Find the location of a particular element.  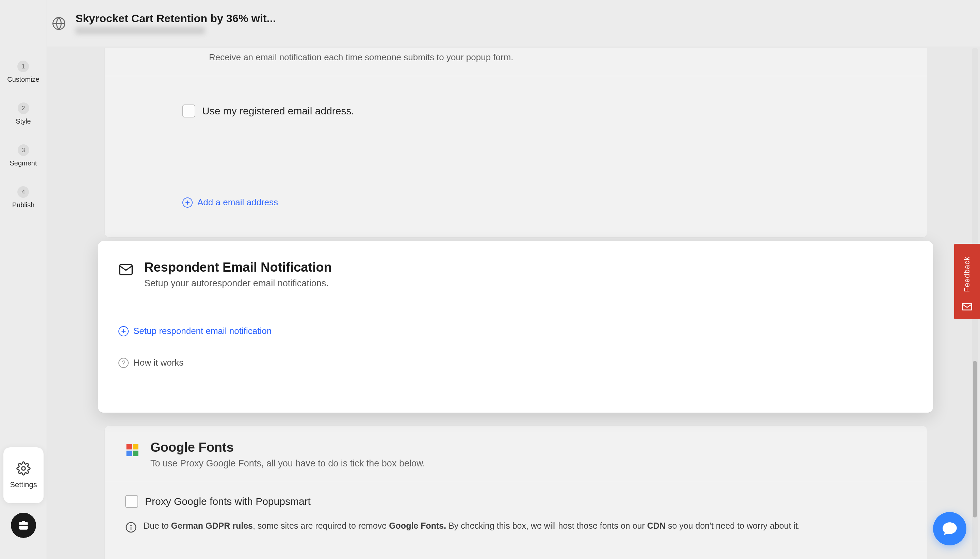

nav-step-number: 3 is located at coordinates (23, 150).